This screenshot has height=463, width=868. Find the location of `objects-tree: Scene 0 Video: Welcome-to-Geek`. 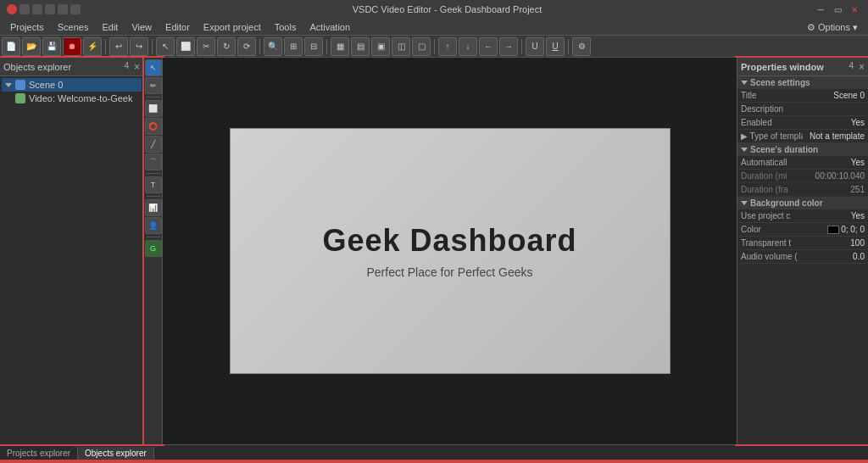

objects-tree: Scene 0 Video: Welcome-to-Geek is located at coordinates (71, 260).